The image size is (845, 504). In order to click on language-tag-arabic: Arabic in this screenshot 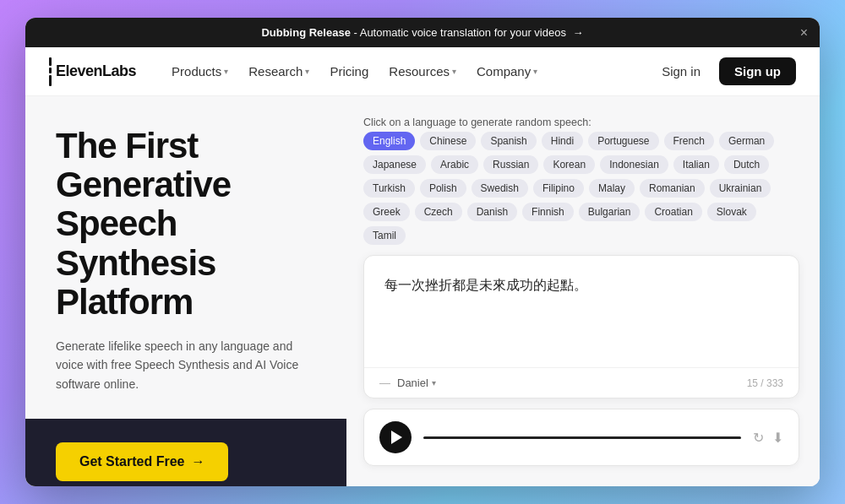, I will do `click(455, 165)`.